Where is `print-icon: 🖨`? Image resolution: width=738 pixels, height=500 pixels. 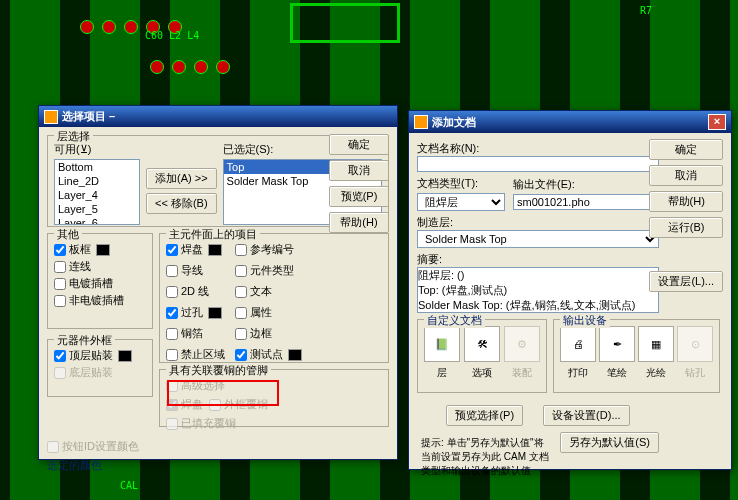 print-icon: 🖨 is located at coordinates (578, 344).